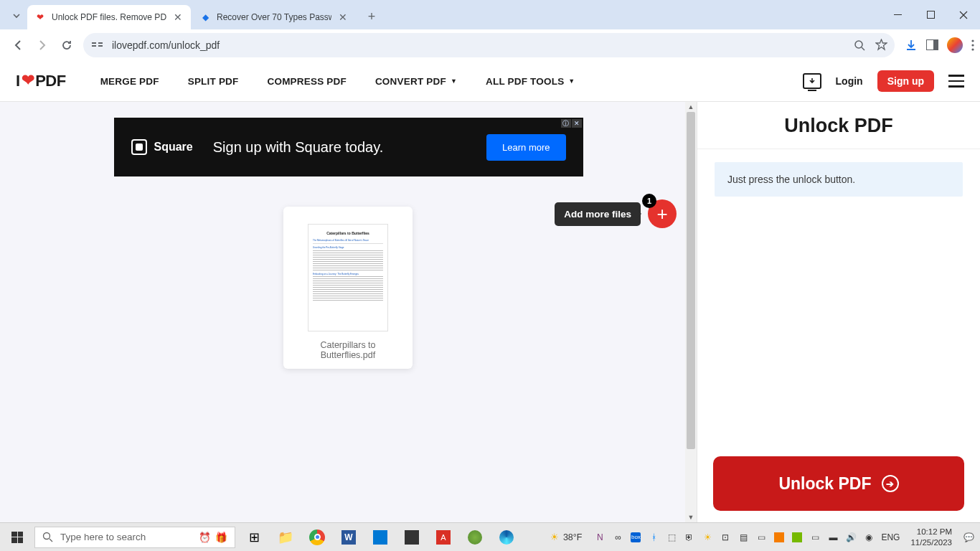  Describe the element at coordinates (214, 82) in the screenshot. I see `nav-split: SPLIT PDF` at that location.